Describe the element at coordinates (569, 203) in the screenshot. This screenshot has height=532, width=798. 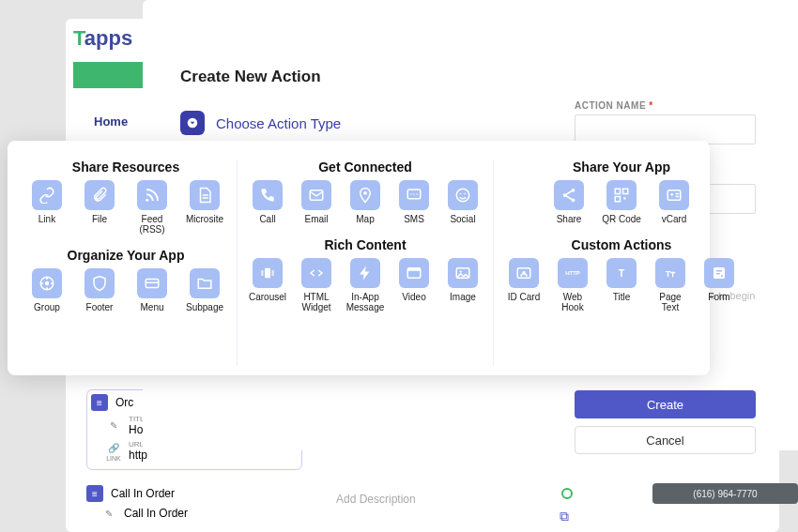
I see `action-type-share: Share` at that location.